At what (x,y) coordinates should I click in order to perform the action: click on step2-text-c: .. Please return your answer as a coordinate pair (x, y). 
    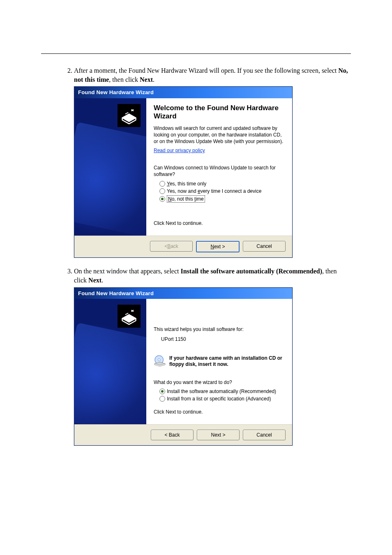
    Looking at the image, I should click on (154, 80).